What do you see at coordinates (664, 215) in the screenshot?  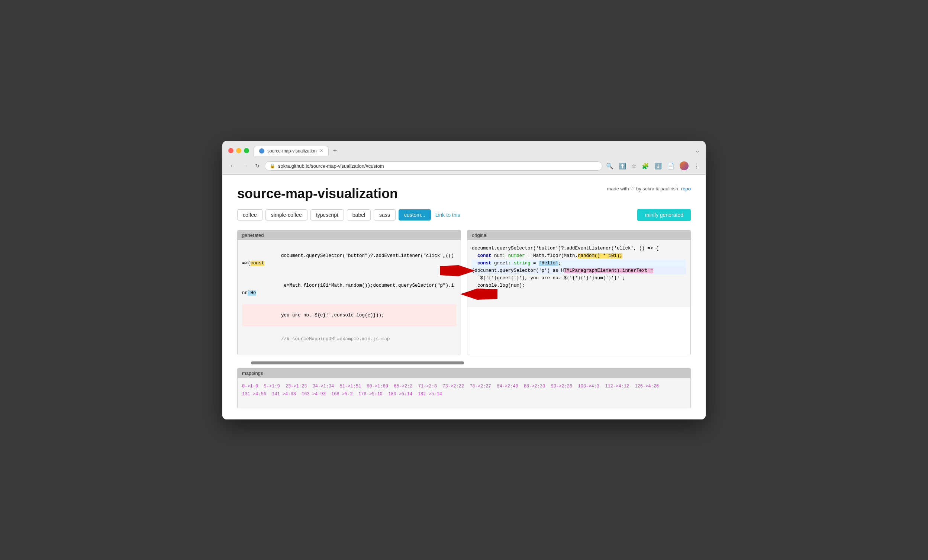 I see `minify-button: minify generated` at bounding box center [664, 215].